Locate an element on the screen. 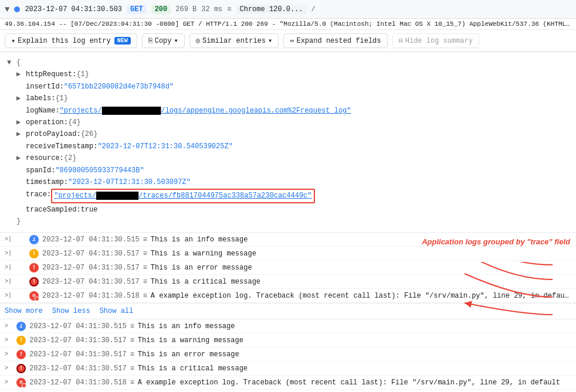 Image resolution: width=576 pixels, height=392 pixels. browser-badge: Chrome 120.0... is located at coordinates (272, 9).